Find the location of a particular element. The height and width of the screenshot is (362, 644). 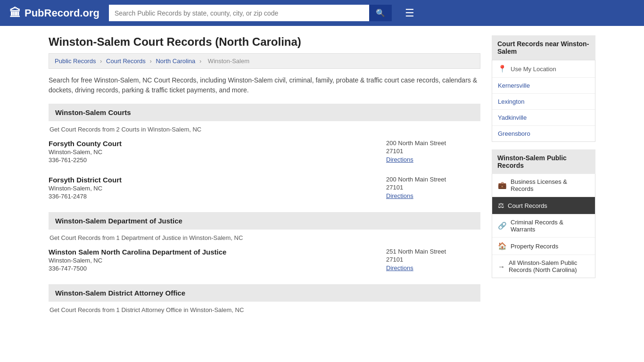

use-location-label: Use My Location is located at coordinates (534, 69).